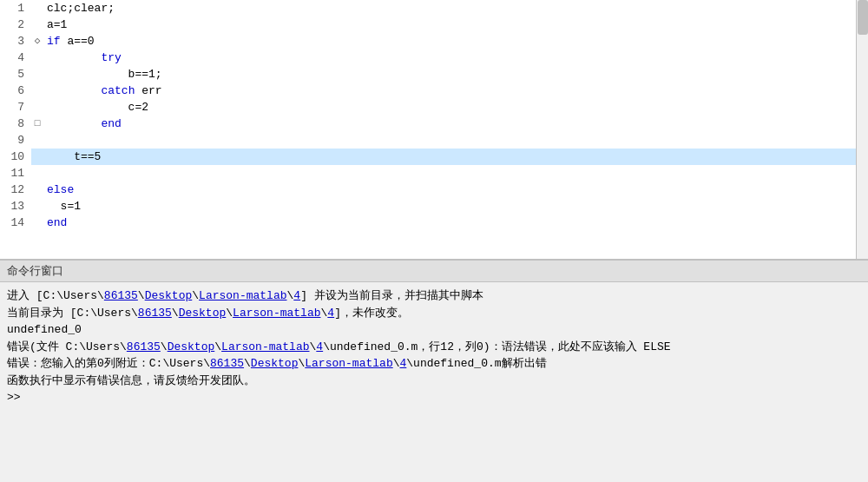 Image resolution: width=868 pixels, height=482 pixels. What do you see at coordinates (496, 347) in the screenshot?
I see `cmd-text: \undefined_0.m，行12，列0)：语法错误，此处不应该输入 ELSE` at bounding box center [496, 347].